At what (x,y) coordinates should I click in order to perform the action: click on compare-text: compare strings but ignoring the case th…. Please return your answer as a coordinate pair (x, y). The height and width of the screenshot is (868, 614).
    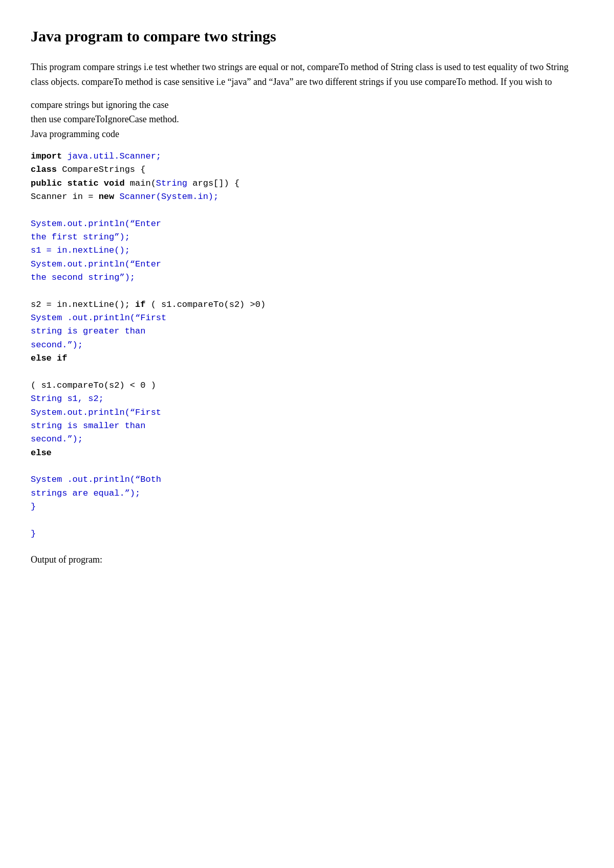
    Looking at the image, I should click on (307, 120).